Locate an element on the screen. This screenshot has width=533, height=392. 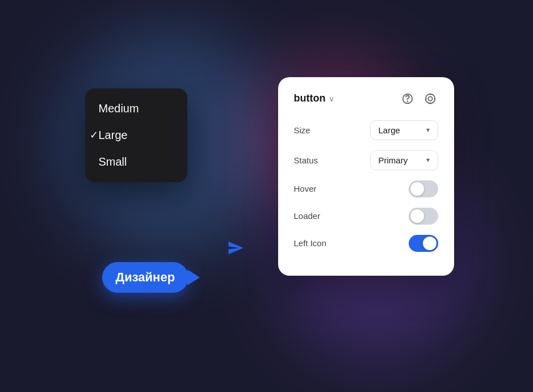
status-select-chevron-icon: ▾ is located at coordinates (428, 160).